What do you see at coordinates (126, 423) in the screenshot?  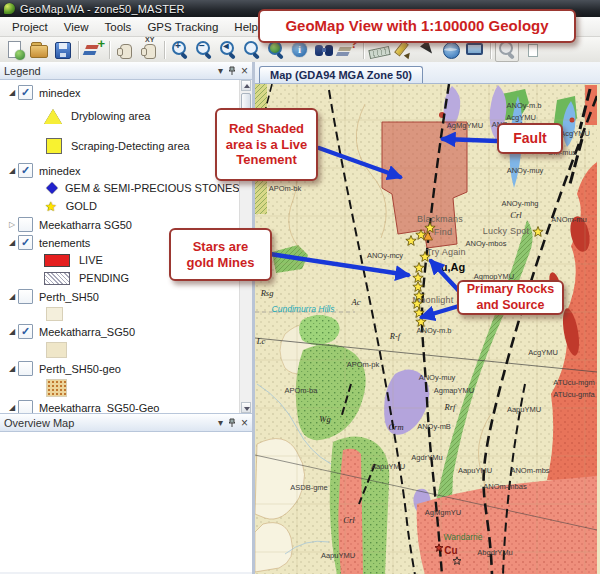 I see `overview-panel-header: Overview Map ▾ ×` at bounding box center [126, 423].